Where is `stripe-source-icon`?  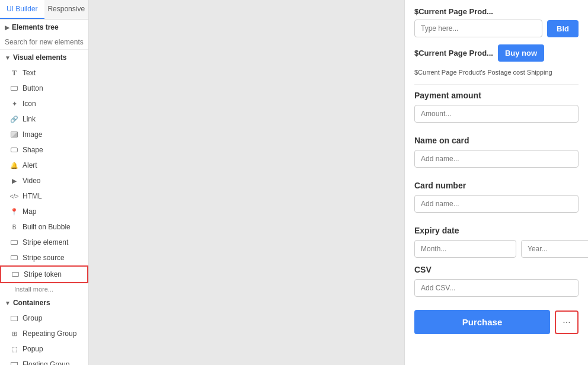 stripe-source-icon is located at coordinates (14, 258).